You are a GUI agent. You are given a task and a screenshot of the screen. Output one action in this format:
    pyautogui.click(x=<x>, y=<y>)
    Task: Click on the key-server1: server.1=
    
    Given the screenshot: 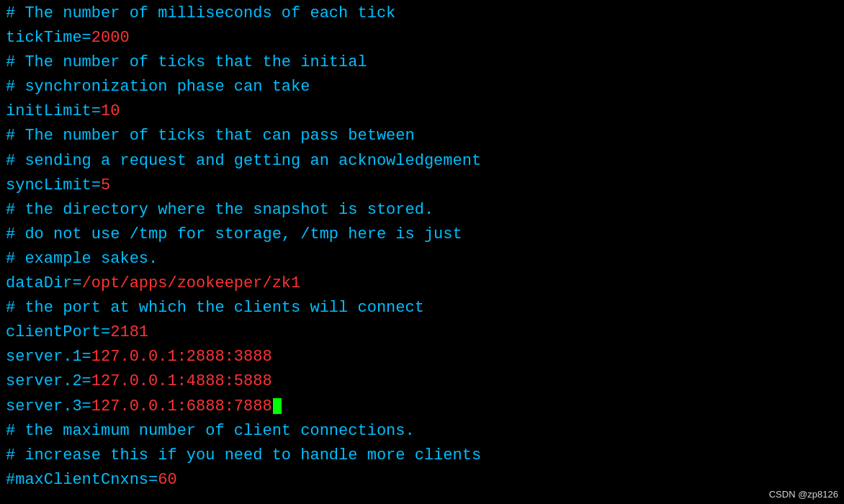 What is the action you would take?
    pyautogui.click(x=49, y=357)
    